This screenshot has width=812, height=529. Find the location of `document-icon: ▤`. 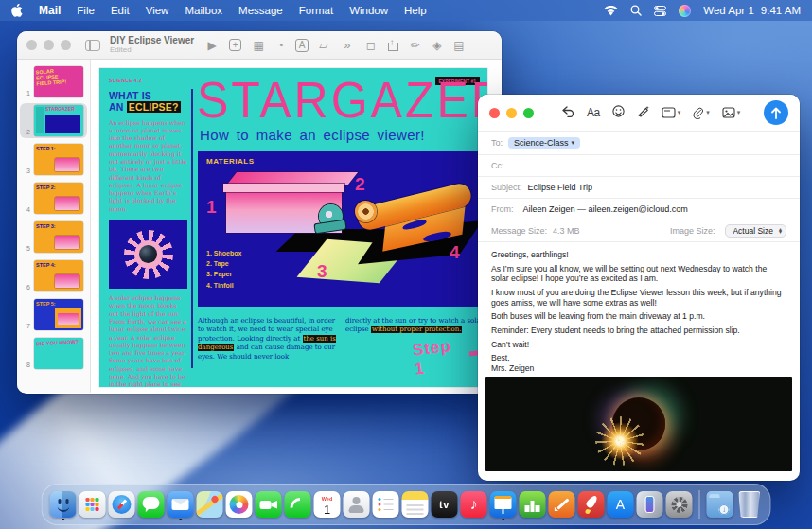

document-icon: ▤ is located at coordinates (459, 45).